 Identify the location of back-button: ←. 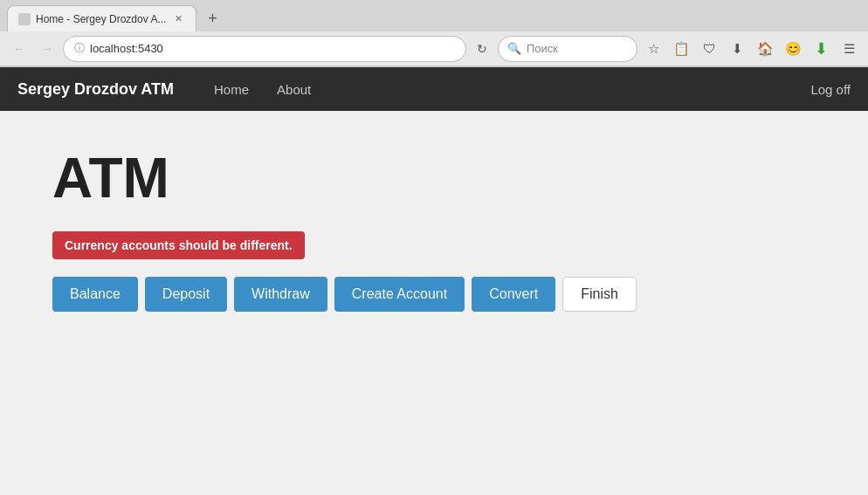
(19, 49).